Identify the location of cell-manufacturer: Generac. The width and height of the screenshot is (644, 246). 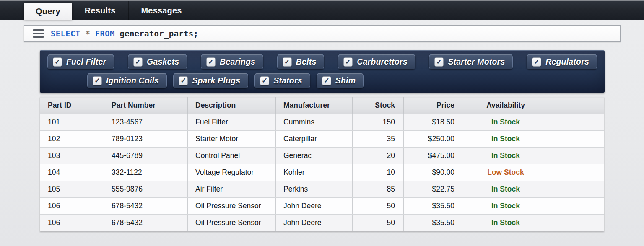
(314, 156).